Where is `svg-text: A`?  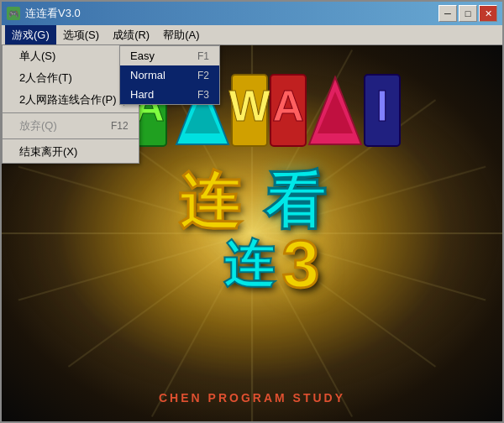
svg-text: A is located at coordinates (288, 106).